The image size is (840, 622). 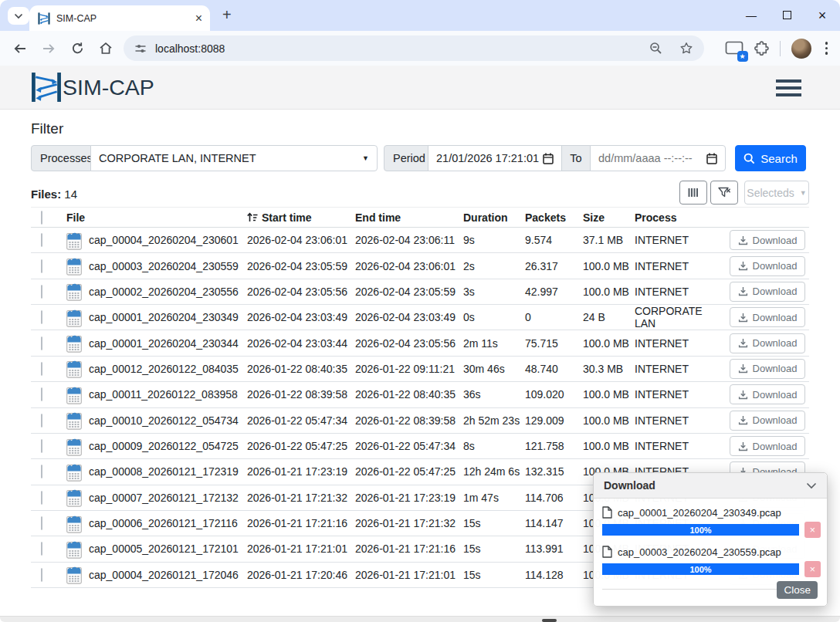 What do you see at coordinates (420, 88) in the screenshot?
I see `app-header: SIM-CAP` at bounding box center [420, 88].